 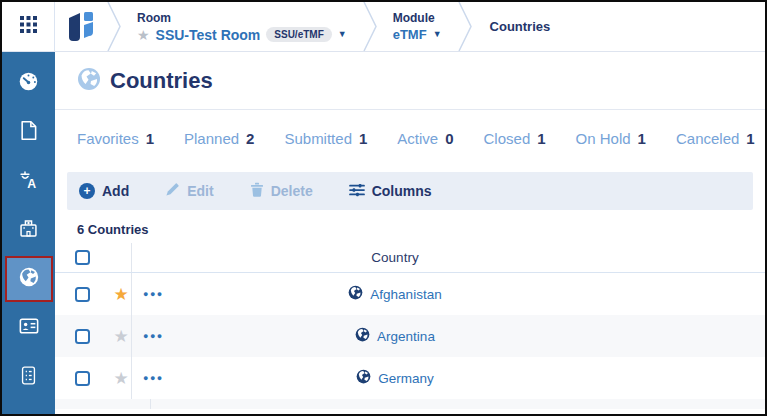 I want to click on delete-label: Delete, so click(x=292, y=191).